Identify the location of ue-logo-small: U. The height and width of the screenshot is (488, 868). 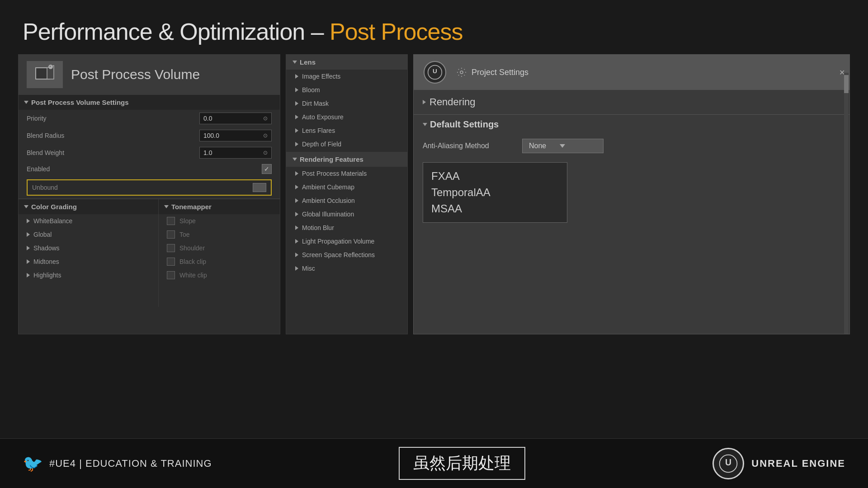
(435, 72).